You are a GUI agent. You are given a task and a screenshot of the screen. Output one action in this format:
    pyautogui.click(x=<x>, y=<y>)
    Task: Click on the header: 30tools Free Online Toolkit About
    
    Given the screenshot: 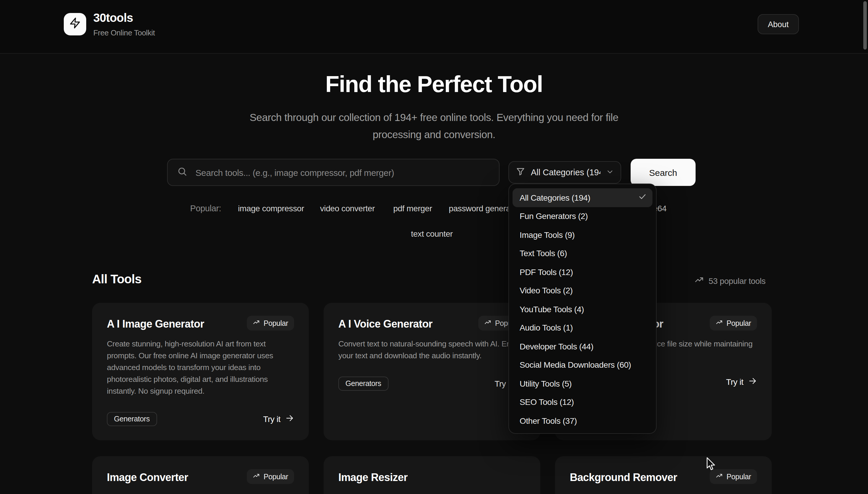 What is the action you would take?
    pyautogui.click(x=434, y=27)
    